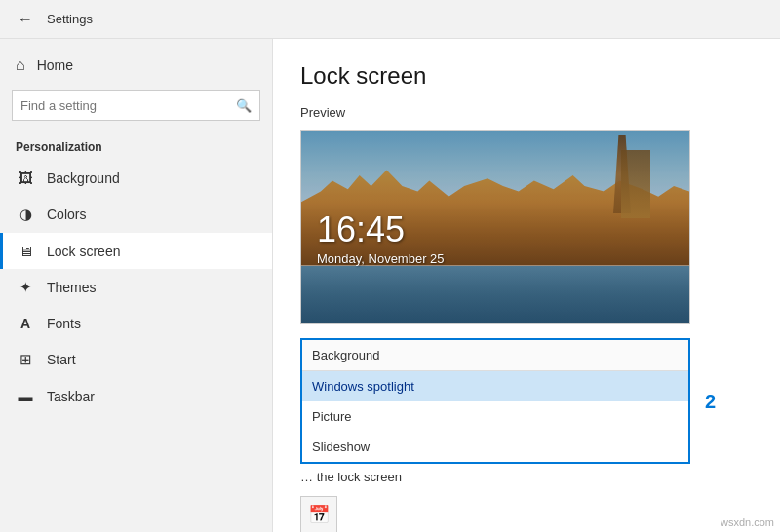 This screenshot has width=780, height=532. I want to click on calendar-icon-button: 📅, so click(319, 514).